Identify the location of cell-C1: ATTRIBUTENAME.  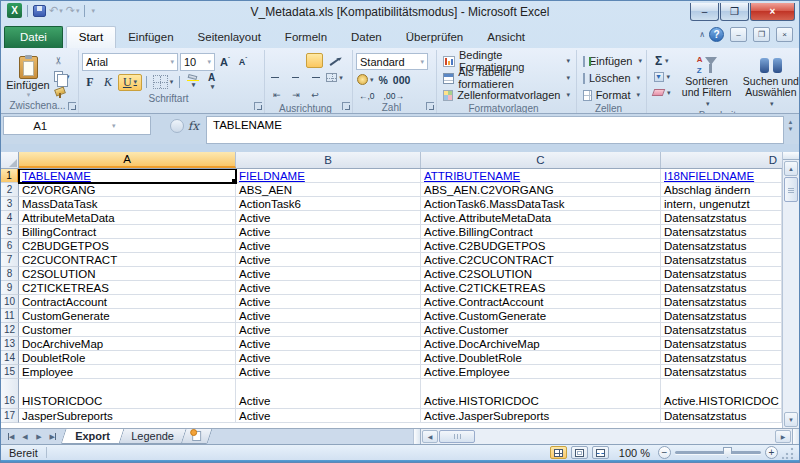
(541, 176).